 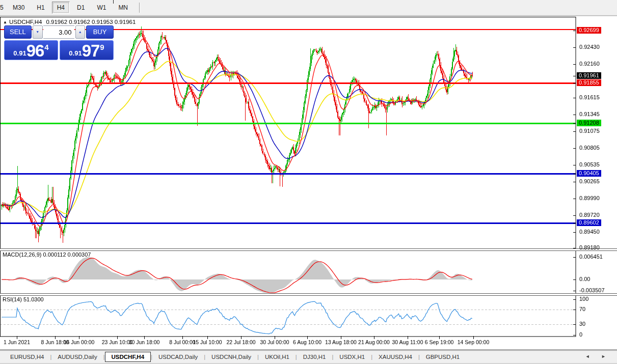 What do you see at coordinates (18, 8) in the screenshot?
I see `timeframe-button-m30: M30` at bounding box center [18, 8].